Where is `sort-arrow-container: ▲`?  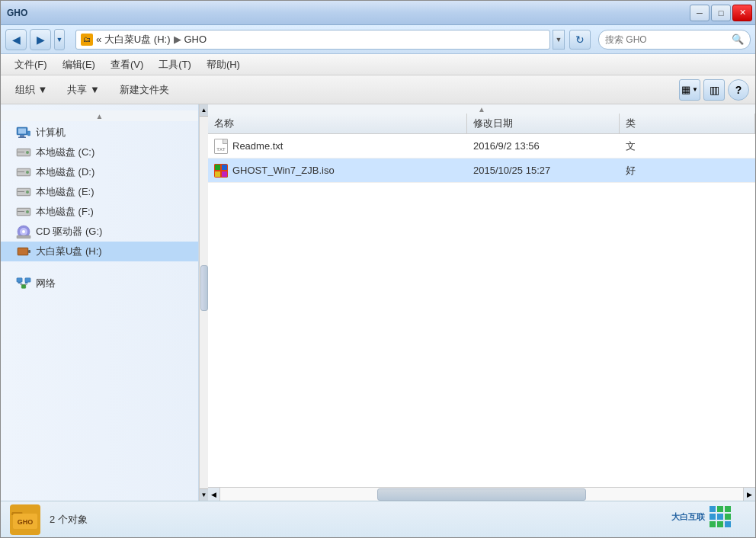 sort-arrow-container: ▲ is located at coordinates (482, 109).